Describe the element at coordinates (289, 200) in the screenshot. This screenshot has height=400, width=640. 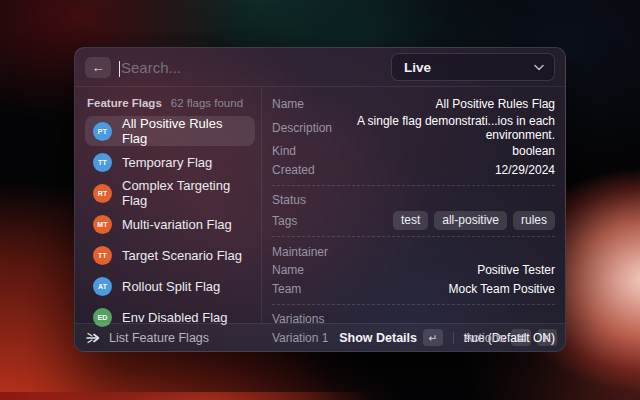
I see `detail-label: Status` at that location.